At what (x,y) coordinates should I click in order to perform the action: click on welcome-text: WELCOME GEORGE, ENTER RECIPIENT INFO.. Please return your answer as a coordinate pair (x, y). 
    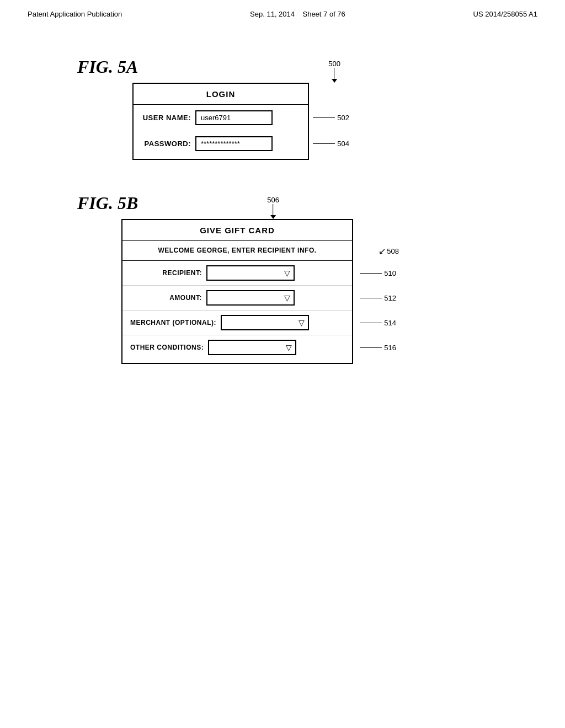
    Looking at the image, I should click on (237, 250).